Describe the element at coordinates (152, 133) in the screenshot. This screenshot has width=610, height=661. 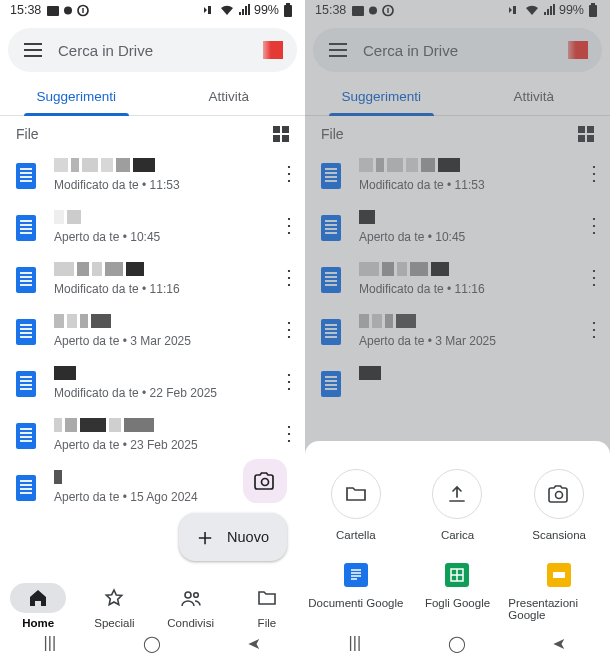
I see `section-header: File` at that location.